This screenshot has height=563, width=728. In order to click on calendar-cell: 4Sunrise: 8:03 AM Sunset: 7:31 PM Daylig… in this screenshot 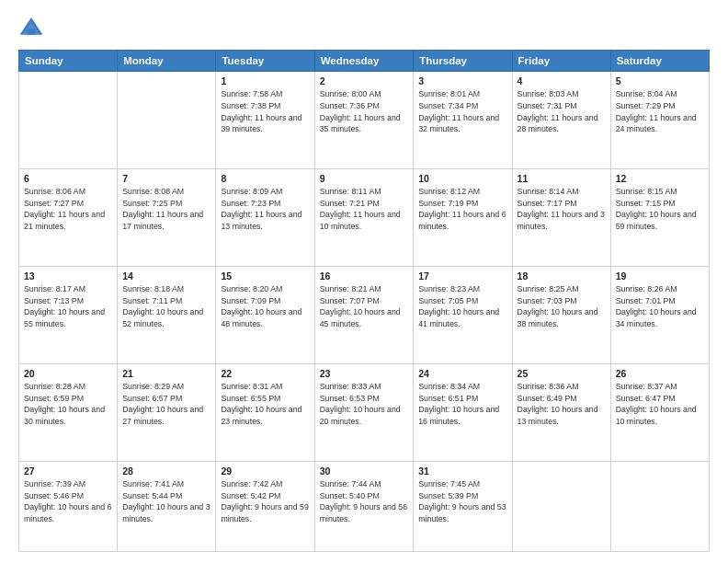, I will do `click(561, 121)`.